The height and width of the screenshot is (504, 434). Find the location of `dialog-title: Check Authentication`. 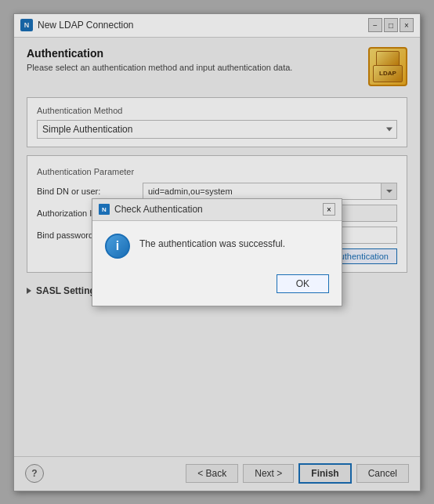

dialog-title: Check Authentication is located at coordinates (158, 209).